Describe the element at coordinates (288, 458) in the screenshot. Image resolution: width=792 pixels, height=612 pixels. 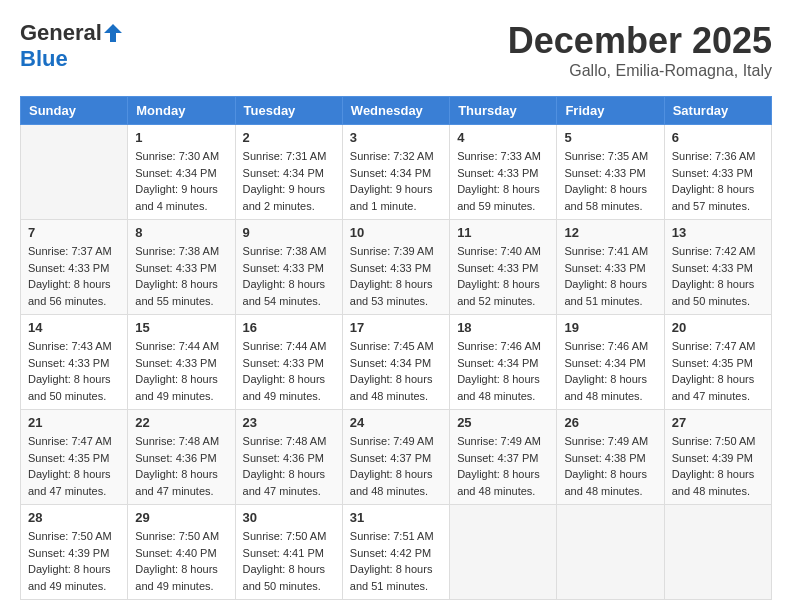
I see `calendar-cell: 23Sunrise: 7:48 AM Sunset: 4:36 PM Dayli…` at that location.